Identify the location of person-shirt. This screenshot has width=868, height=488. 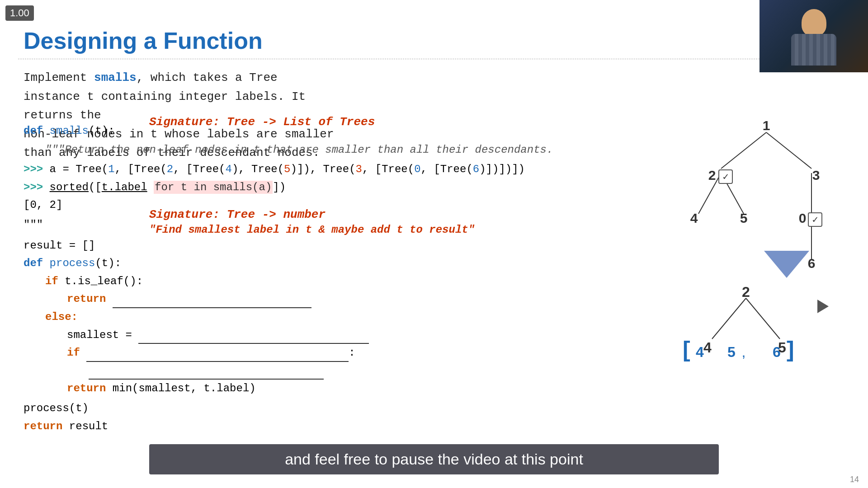
(814, 50).